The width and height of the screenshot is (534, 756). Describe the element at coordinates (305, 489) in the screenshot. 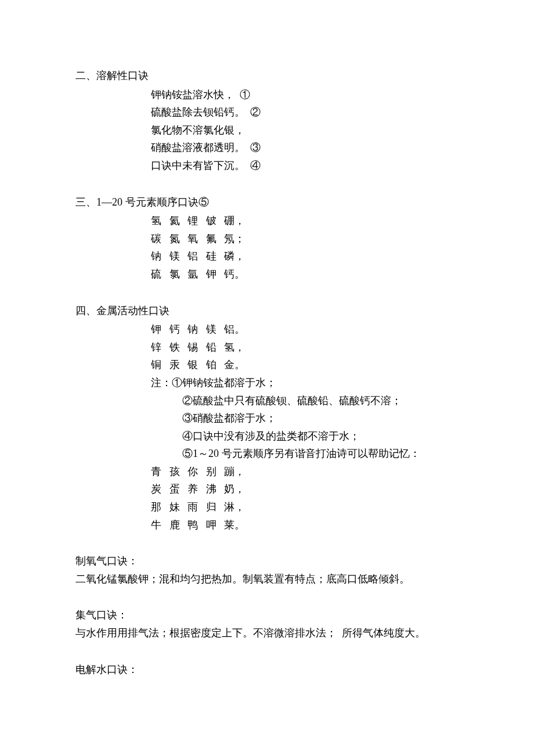

I see `s4-poem-line: 炭 蛋 养 沸 奶，` at that location.